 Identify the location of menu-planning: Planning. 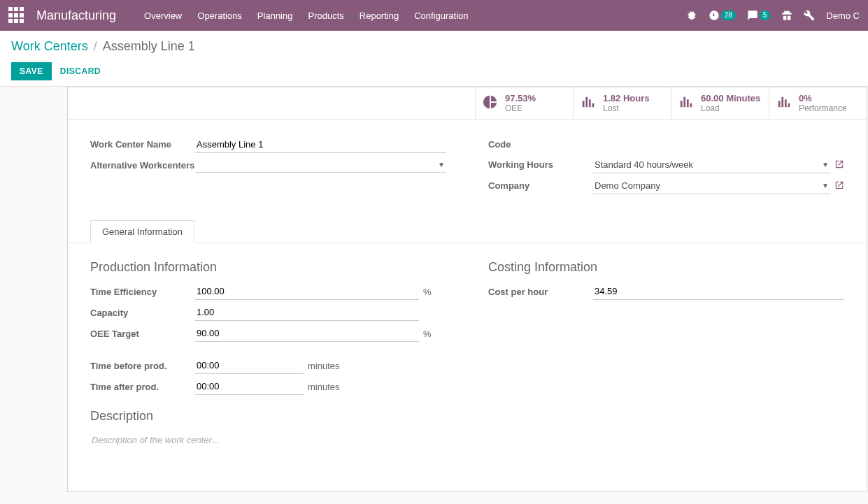
(276, 15).